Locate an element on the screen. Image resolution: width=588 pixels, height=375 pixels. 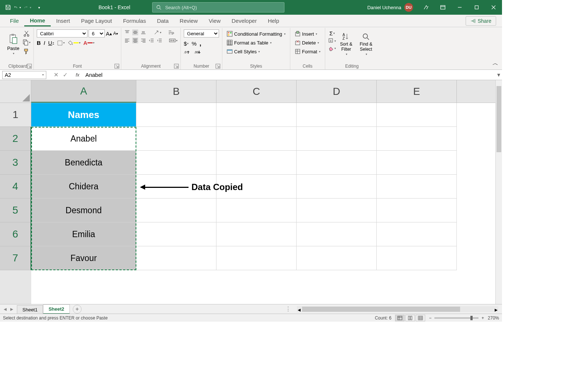
borders-button: ▾ is located at coordinates (61, 43).